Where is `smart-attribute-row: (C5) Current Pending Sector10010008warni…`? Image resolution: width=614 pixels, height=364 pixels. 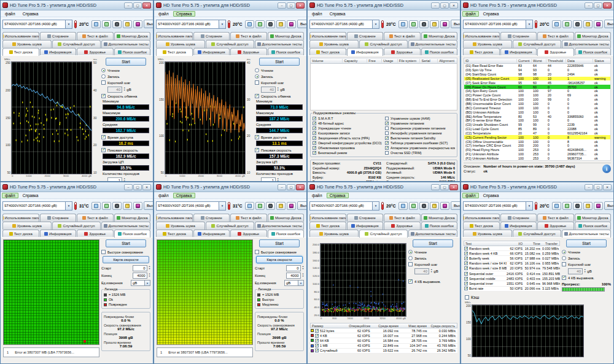
smart-attribute-row: (C5) Current Pending Sector10010008warni… is located at coordinates (537, 137).